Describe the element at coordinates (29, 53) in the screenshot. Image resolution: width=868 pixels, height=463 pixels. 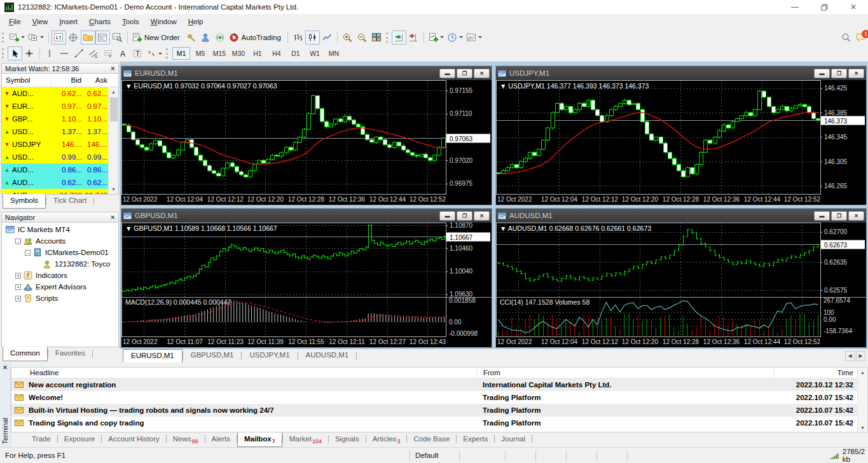
I see `crosshair-button` at that location.